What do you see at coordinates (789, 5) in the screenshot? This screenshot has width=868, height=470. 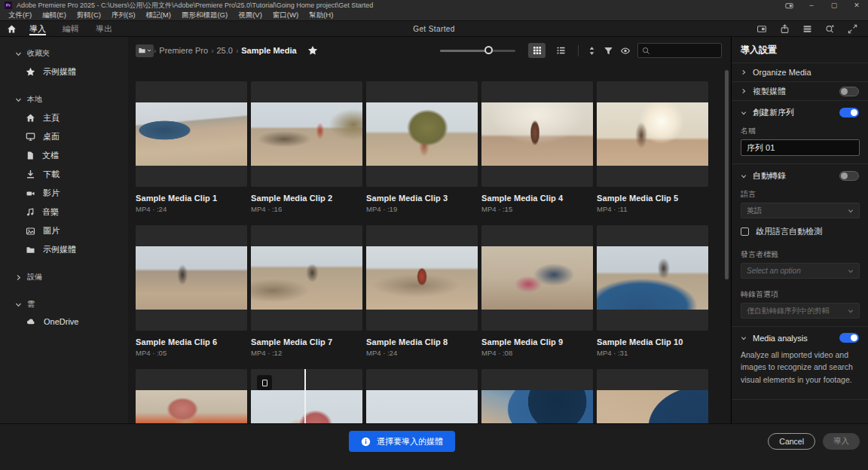 I see `taskbar-panel-icon` at bounding box center [789, 5].